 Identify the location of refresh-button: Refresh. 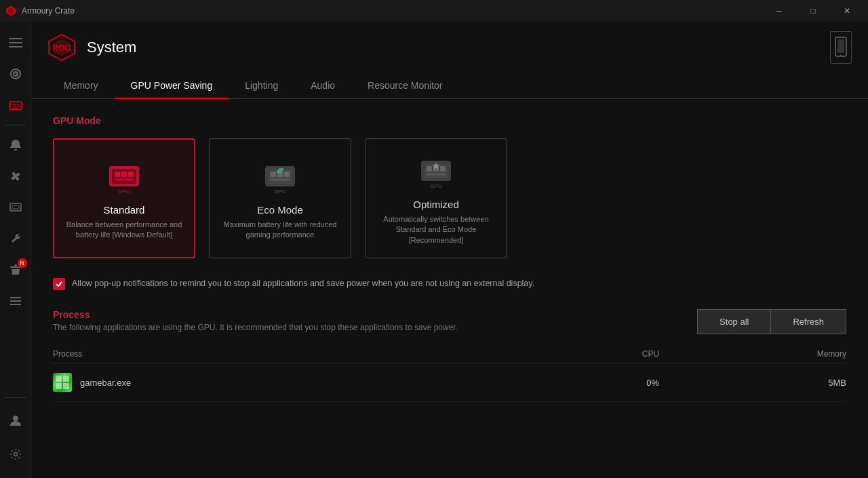
(808, 321).